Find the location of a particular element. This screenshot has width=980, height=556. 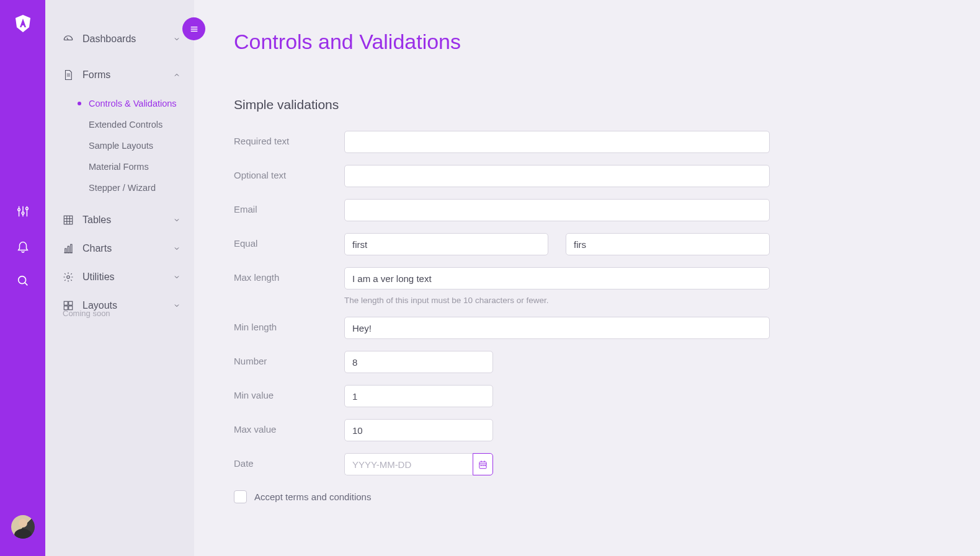

bell-icon is located at coordinates (23, 246).